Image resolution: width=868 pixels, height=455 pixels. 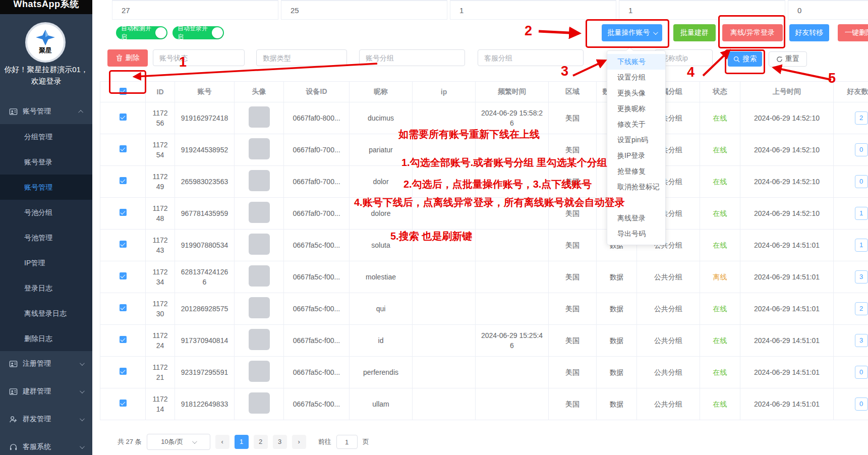 What do you see at coordinates (636, 155) in the screenshot?
I see `dropdown-item-换IP登录: 换IP登录` at bounding box center [636, 155].